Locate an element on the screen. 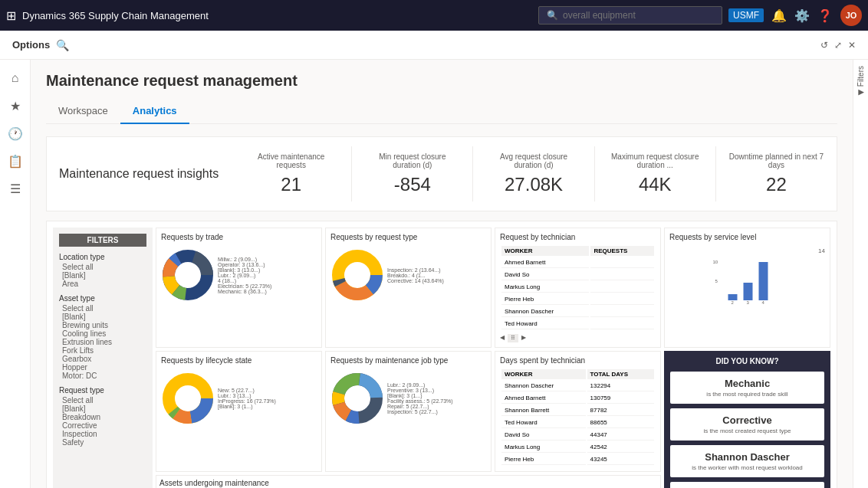  filter-req-inspection: Inspection is located at coordinates (104, 434).